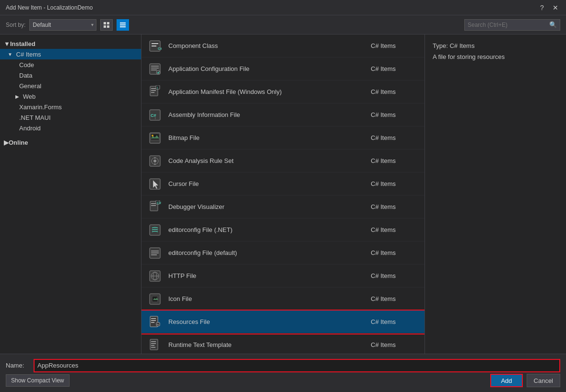 The width and height of the screenshot is (566, 392). I want to click on sidebar-item-web: ▶ Web, so click(71, 96).